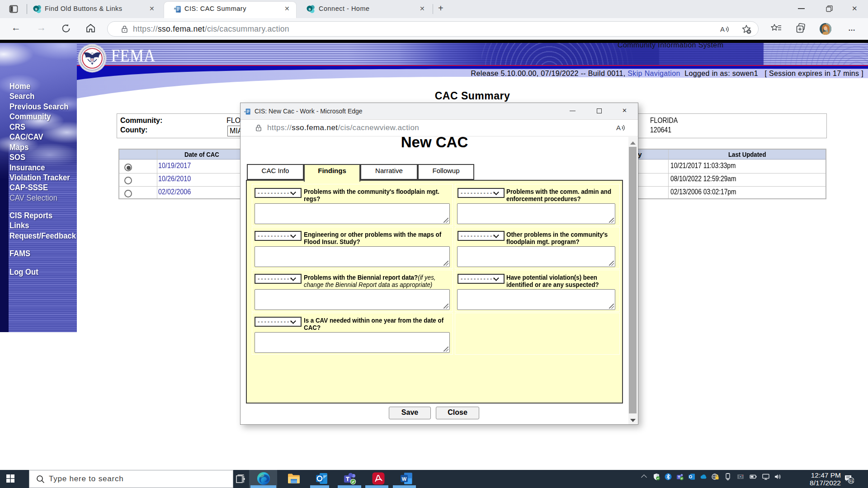  Describe the element at coordinates (851, 481) in the screenshot. I see `svg-text: 51` at that location.